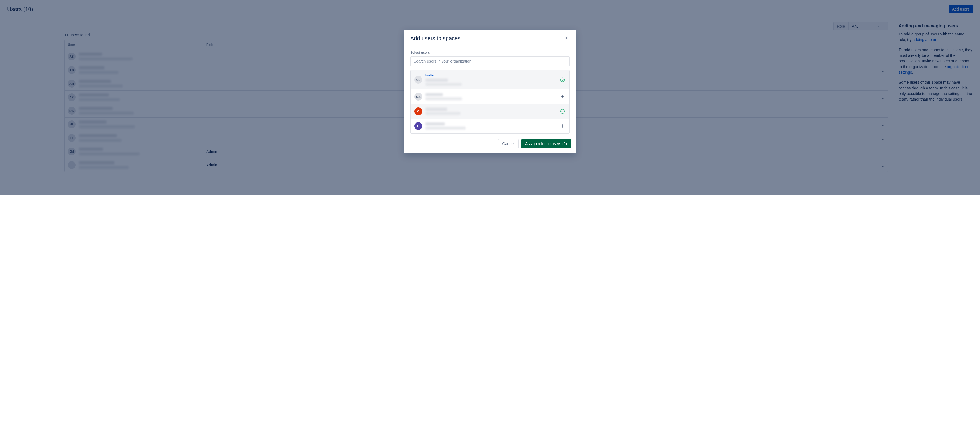  Describe the element at coordinates (435, 38) in the screenshot. I see `dialog-title: Add users to spaces` at that location.